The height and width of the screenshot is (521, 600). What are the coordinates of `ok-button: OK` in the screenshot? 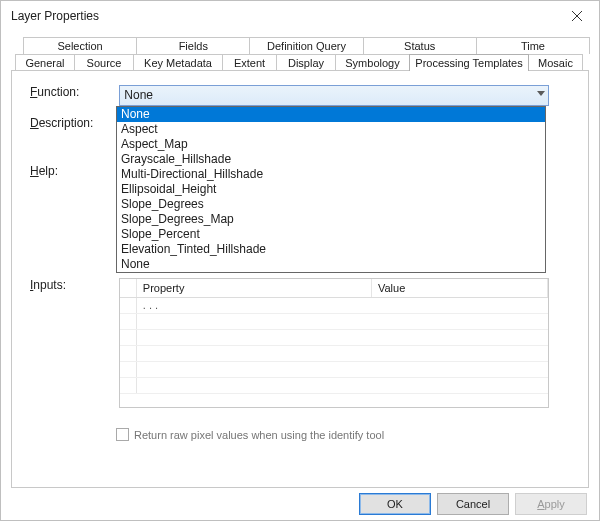 It's located at (395, 504).